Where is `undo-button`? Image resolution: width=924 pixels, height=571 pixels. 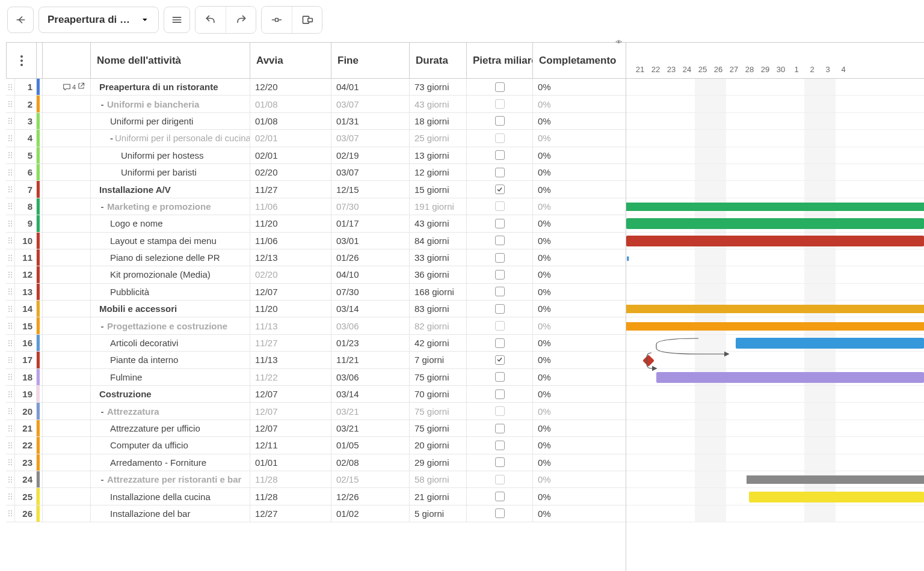 undo-button is located at coordinates (211, 20).